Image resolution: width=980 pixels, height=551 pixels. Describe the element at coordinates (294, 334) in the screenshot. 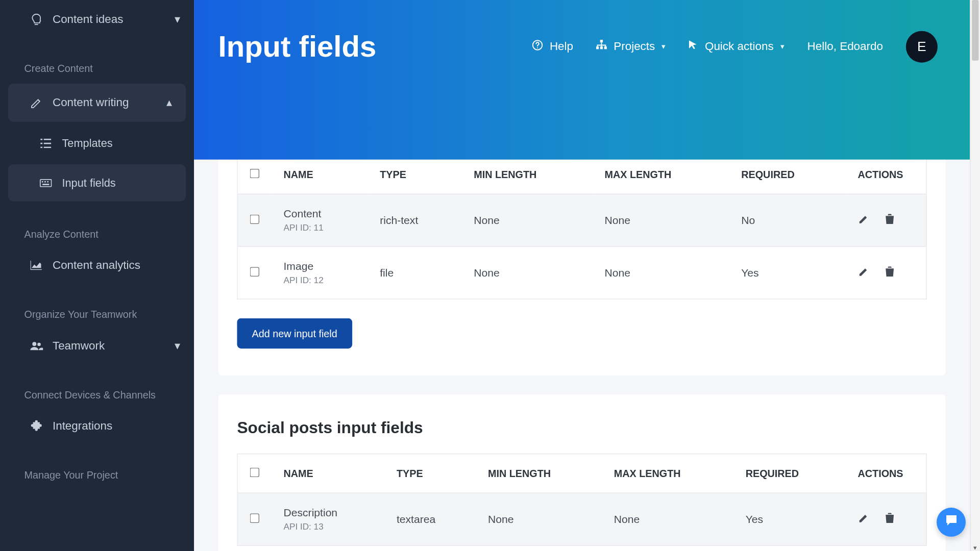

I see `add-input-field-button: Add new input field` at that location.